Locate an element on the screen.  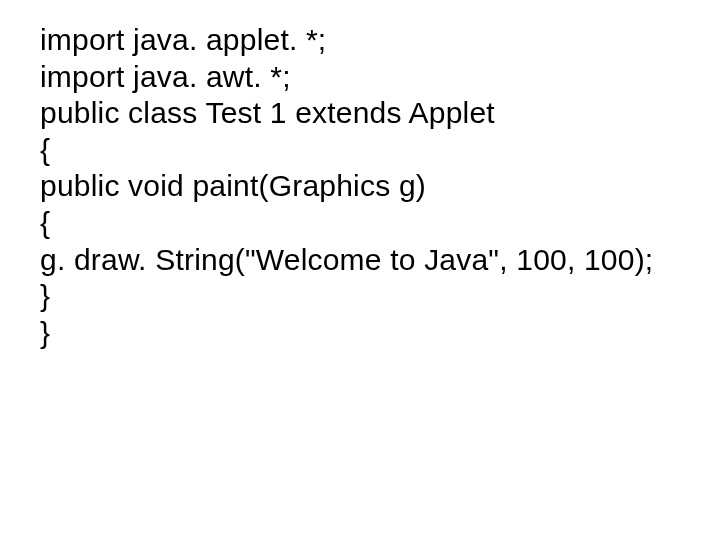
code-line-4: public void paint(Graphics g) is located at coordinates (360, 186).